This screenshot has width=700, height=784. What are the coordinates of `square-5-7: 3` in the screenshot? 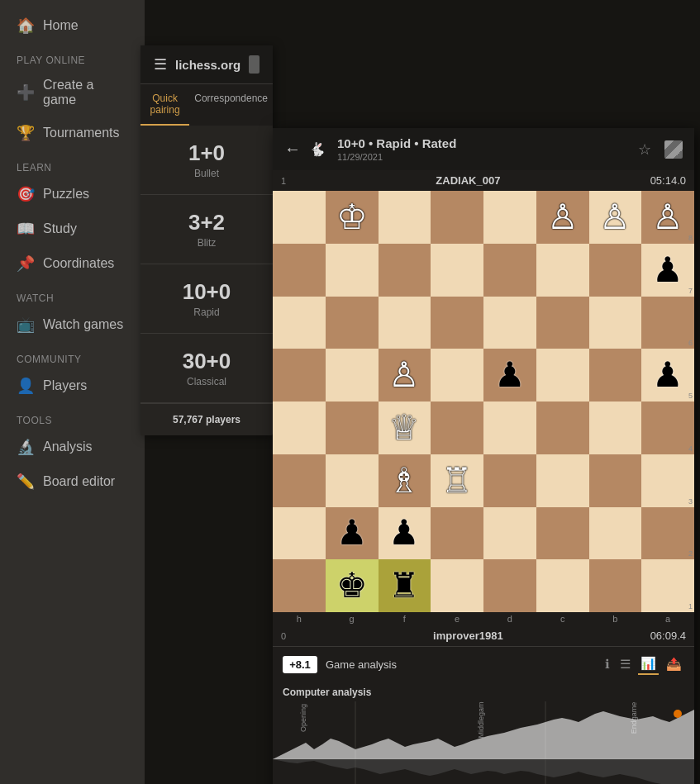 It's located at (668, 481).